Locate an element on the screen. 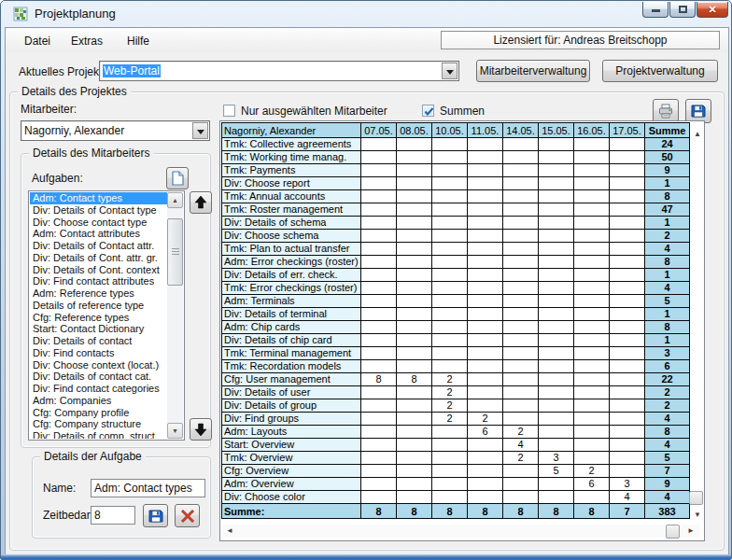 The width and height of the screenshot is (732, 560). task-list-item: Div: Details of comp. struct. is located at coordinates (99, 435).